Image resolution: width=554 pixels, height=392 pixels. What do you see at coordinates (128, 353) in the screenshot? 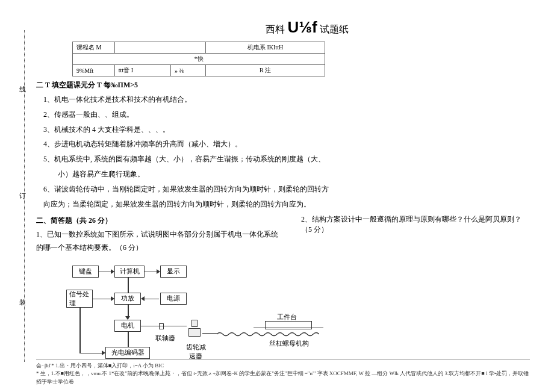
I see `box-encoder: 光电编码器` at bounding box center [128, 353].